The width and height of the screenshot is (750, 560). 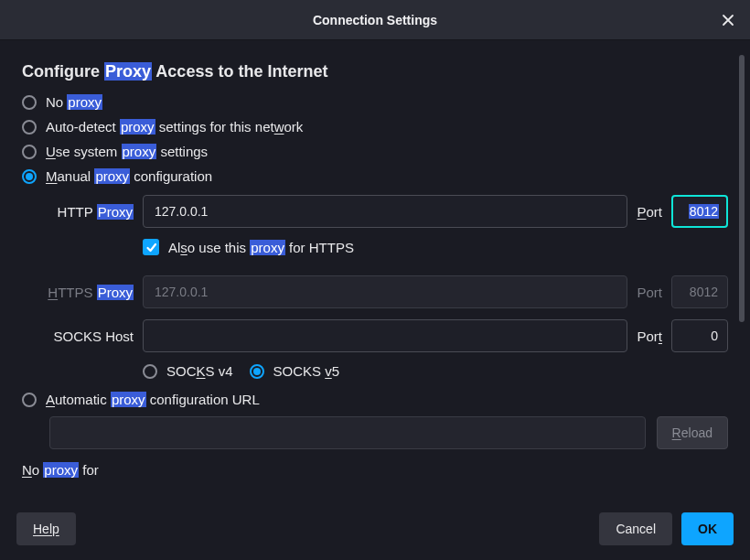 What do you see at coordinates (385, 292) in the screenshot?
I see `https-proxy-input` at bounding box center [385, 292].